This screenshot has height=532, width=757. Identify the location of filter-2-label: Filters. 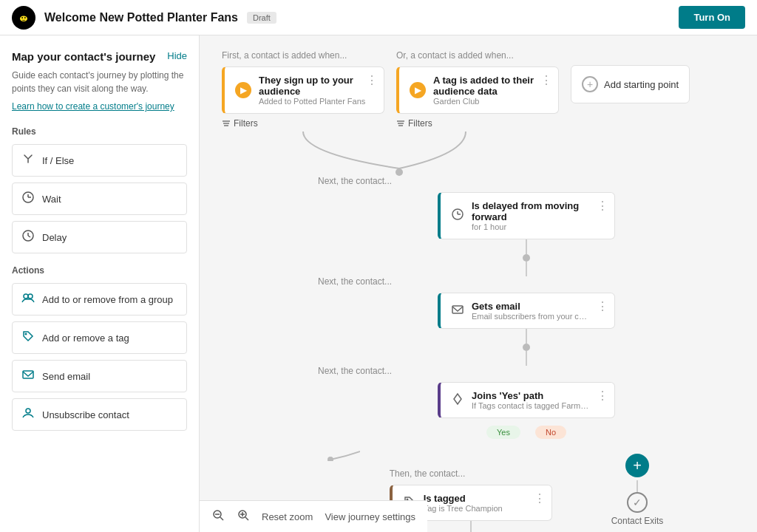
(420, 123).